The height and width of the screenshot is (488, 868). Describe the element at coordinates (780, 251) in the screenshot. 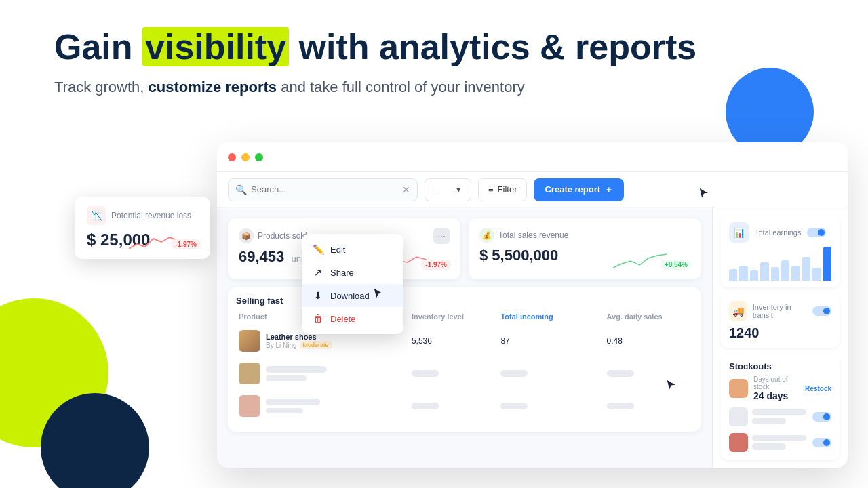

I see `total-earnings-card: 📊 Total earnings` at that location.